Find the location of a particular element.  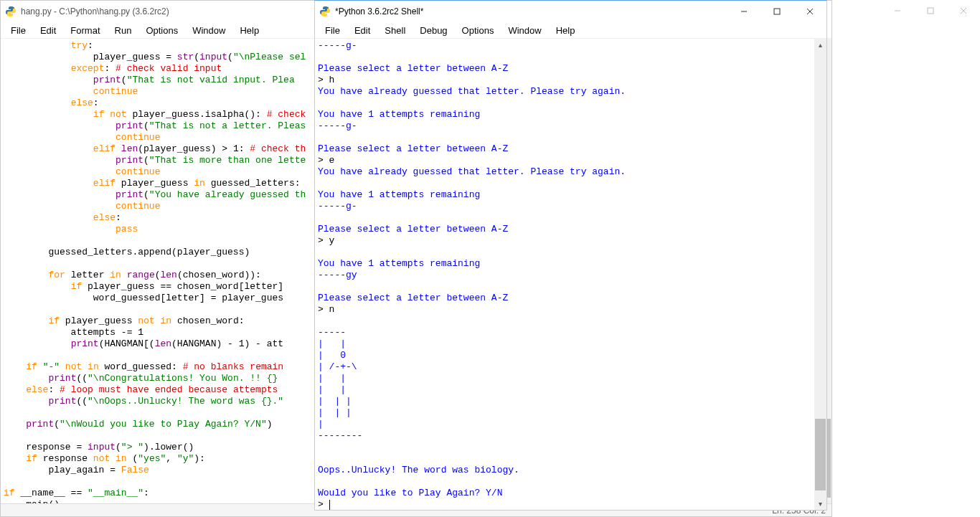

shell-minimize-button is located at coordinates (744, 11).